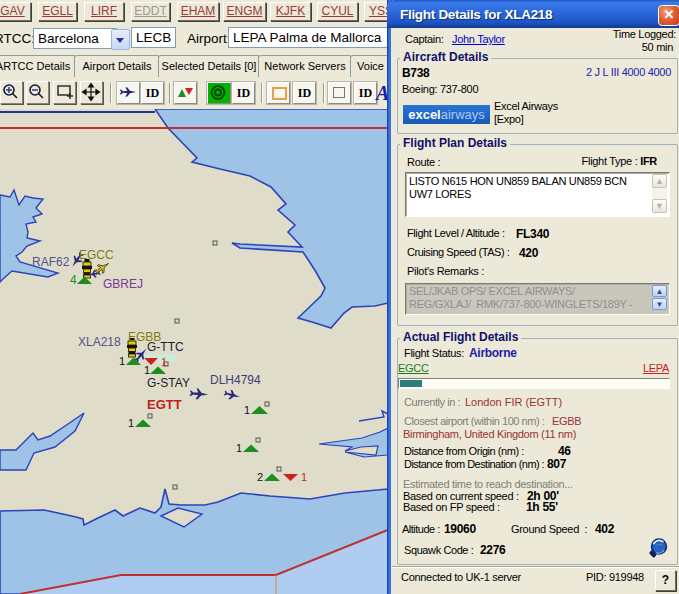 This screenshot has width=679, height=594. Describe the element at coordinates (166, 347) in the screenshot. I see `svg-text: G-TTC` at that location.